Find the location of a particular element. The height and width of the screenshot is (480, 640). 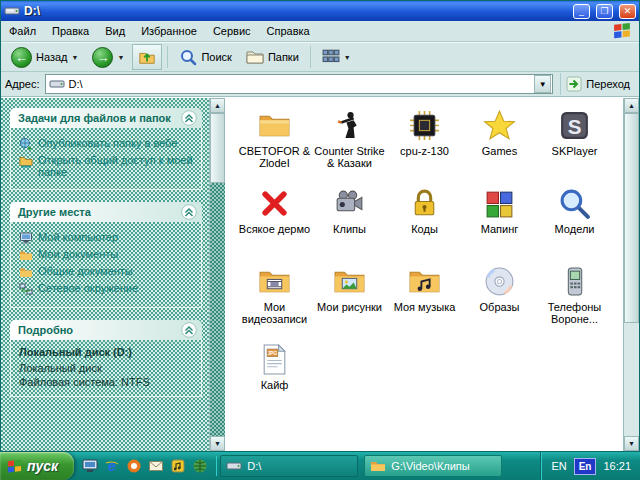

cd-icon is located at coordinates (500, 282).